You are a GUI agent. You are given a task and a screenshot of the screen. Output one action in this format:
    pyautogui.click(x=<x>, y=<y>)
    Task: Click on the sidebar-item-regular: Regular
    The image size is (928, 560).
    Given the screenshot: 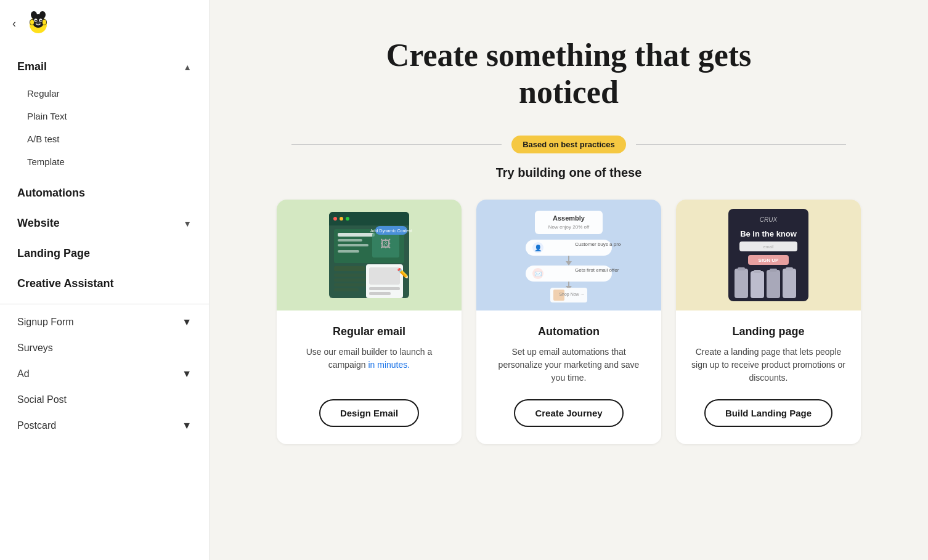 What is the action you would take?
    pyautogui.click(x=105, y=94)
    